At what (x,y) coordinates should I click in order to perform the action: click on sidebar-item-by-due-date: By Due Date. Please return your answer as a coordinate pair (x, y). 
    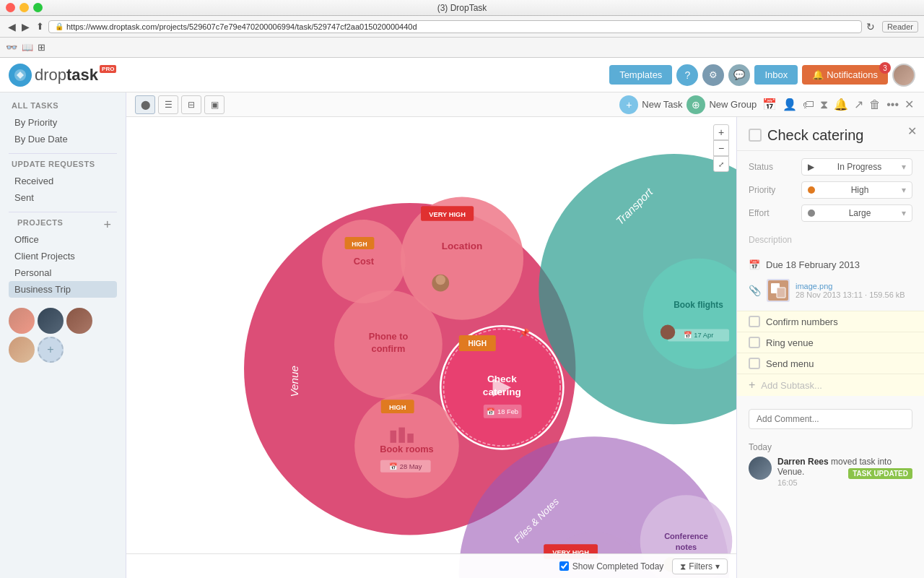
    Looking at the image, I should click on (63, 139).